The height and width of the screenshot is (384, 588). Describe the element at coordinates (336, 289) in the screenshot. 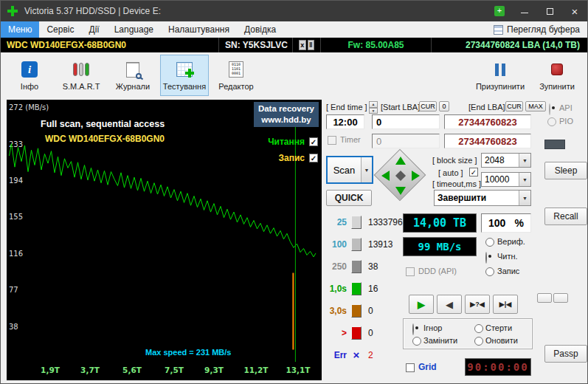

I see `stat-bucket-label: 1,0s` at that location.